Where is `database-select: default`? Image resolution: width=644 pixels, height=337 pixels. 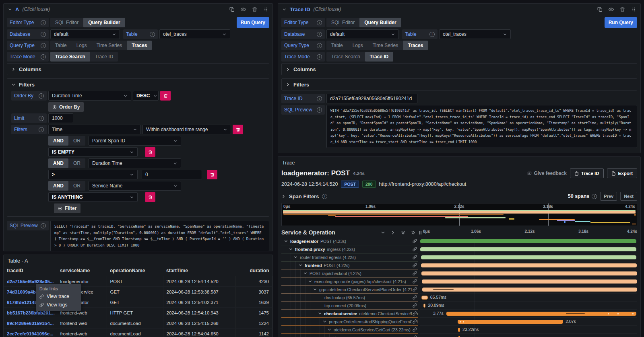 database-select: default is located at coordinates (85, 34).